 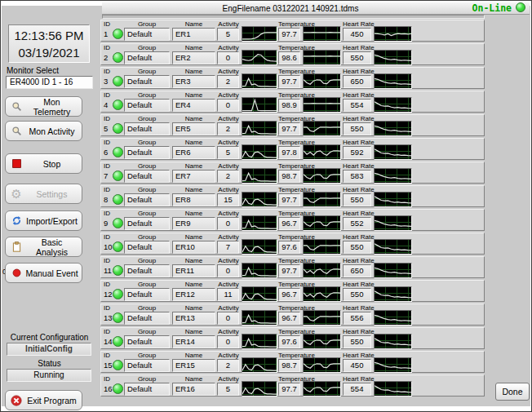 I want to click on filename-titlebar: EngFilename 03122021 140921.tdms, so click(x=316, y=8).